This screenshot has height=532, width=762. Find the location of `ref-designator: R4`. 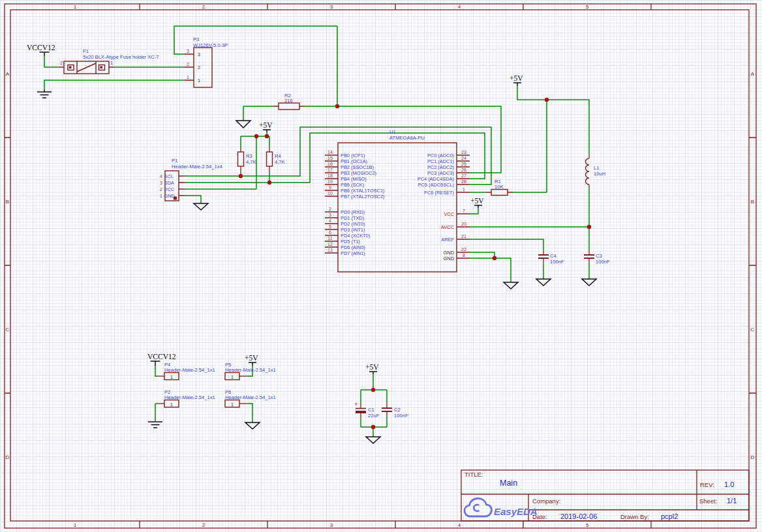

ref-designator: R4 is located at coordinates (278, 156).